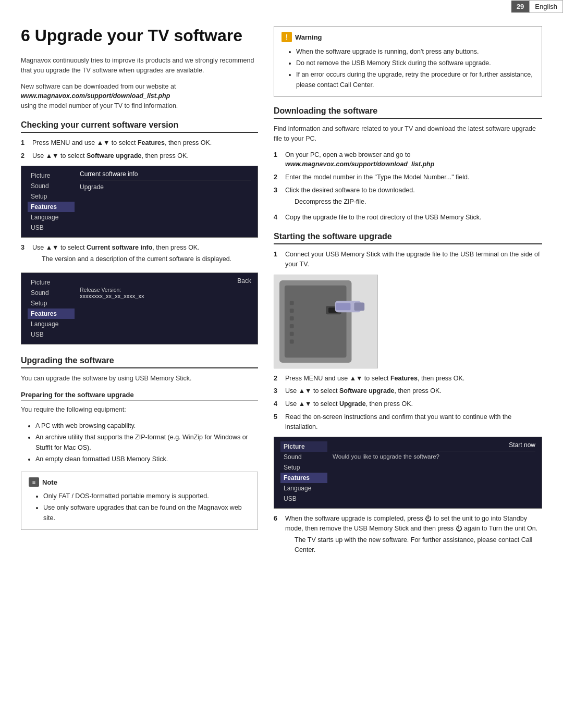  What do you see at coordinates (360, 164) in the screenshot?
I see `dl-link: www.magnavox.com/support/download_list.p…` at bounding box center [360, 164].